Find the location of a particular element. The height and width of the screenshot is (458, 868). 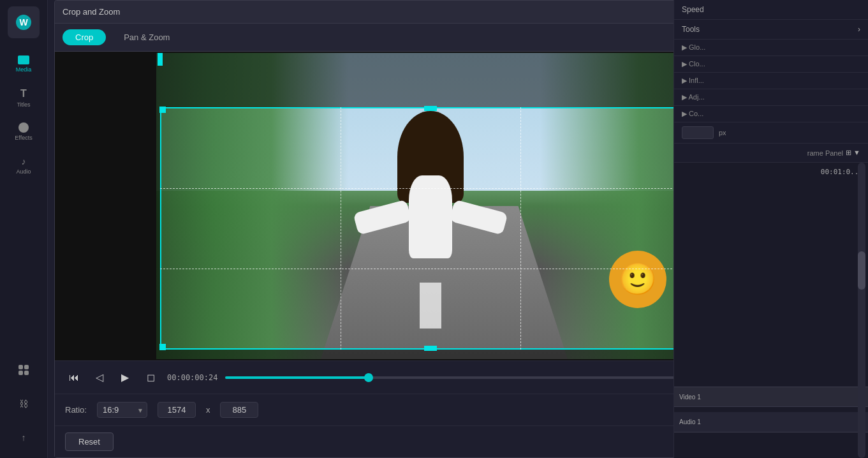

dialog-title: Crop and Zoom is located at coordinates (392, 11).